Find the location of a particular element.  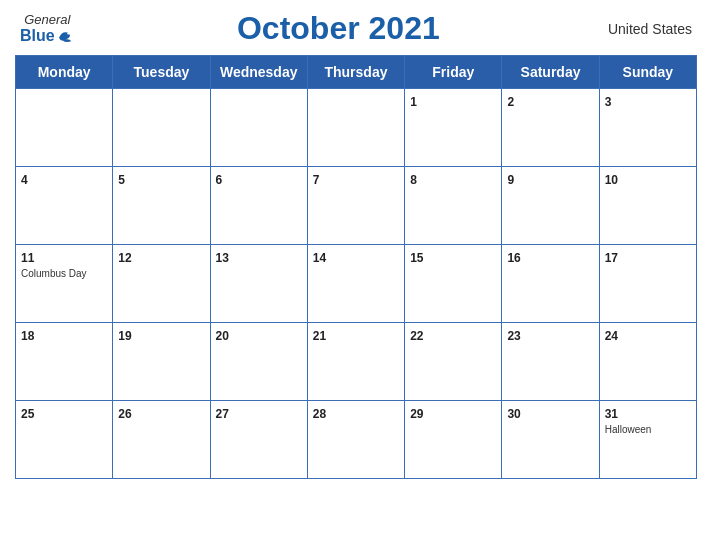

holiday-label: Columbus Day is located at coordinates (64, 274).